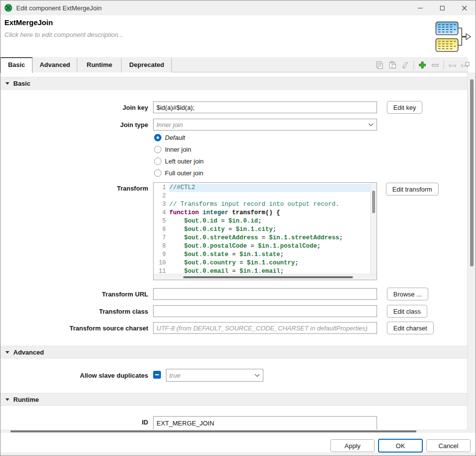  I want to click on id-label: ID, so click(74, 423).